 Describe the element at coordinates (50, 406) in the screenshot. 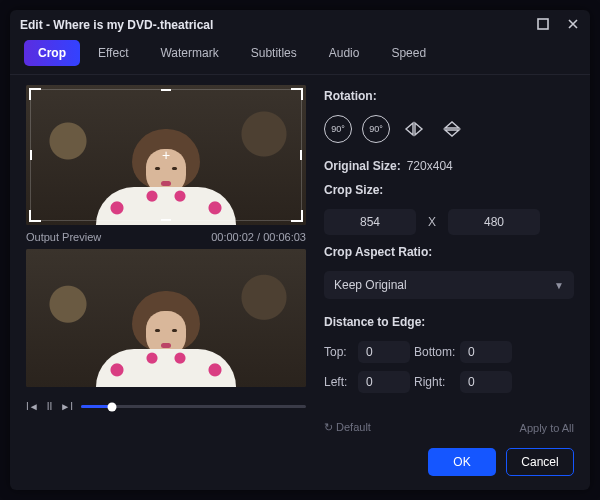

I see `pause-button: II` at that location.